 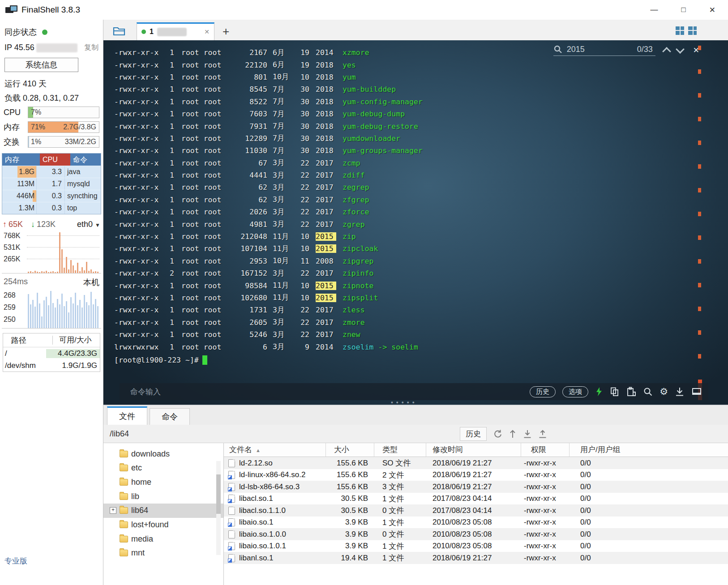 What do you see at coordinates (476, 499) in the screenshot?
I see `file-row: libacl.so.1 30.5 KB 1 文件 2017/08/23 04:1…` at bounding box center [476, 499].